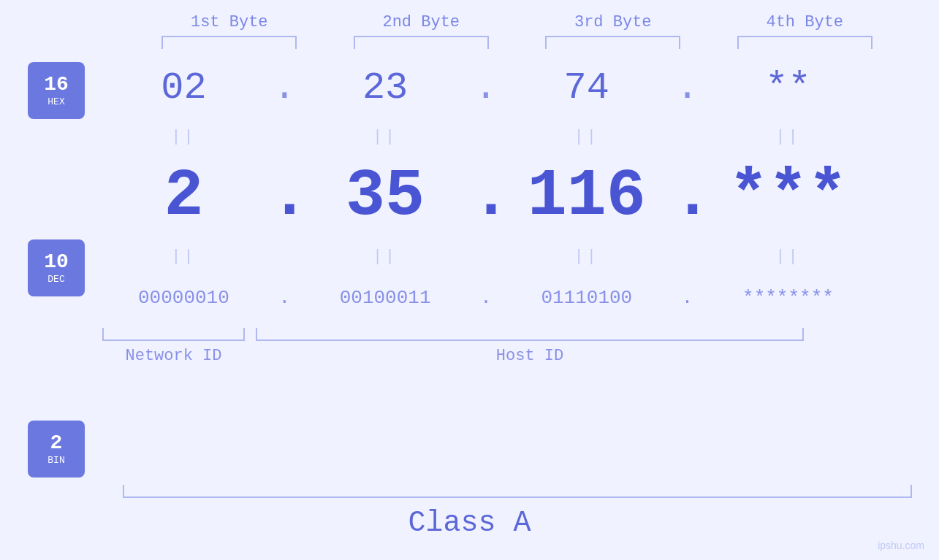 The height and width of the screenshot is (560, 939). I want to click on dec-byte-3: 116, so click(587, 196).